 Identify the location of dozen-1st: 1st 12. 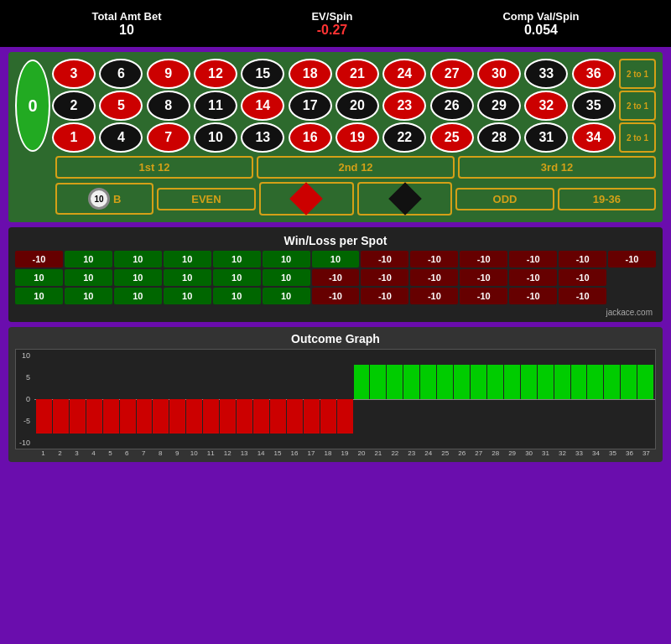
(154, 168).